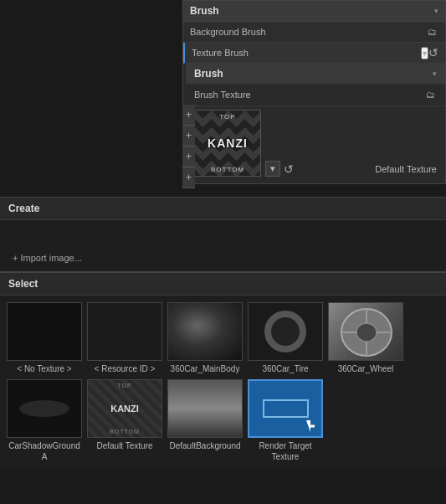 The image size is (446, 504). Describe the element at coordinates (205, 332) in the screenshot. I see `thumb-360car-main-img` at that location.